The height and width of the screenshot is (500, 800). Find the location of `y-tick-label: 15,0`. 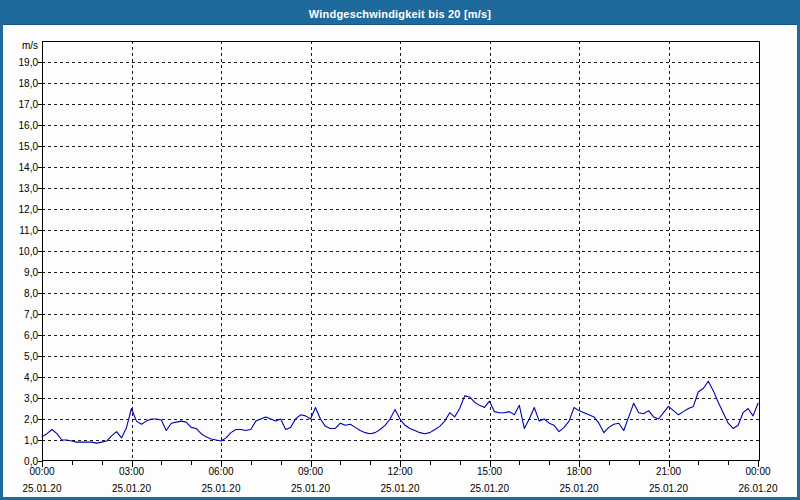

y-tick-label: 15,0 is located at coordinates (29, 146).